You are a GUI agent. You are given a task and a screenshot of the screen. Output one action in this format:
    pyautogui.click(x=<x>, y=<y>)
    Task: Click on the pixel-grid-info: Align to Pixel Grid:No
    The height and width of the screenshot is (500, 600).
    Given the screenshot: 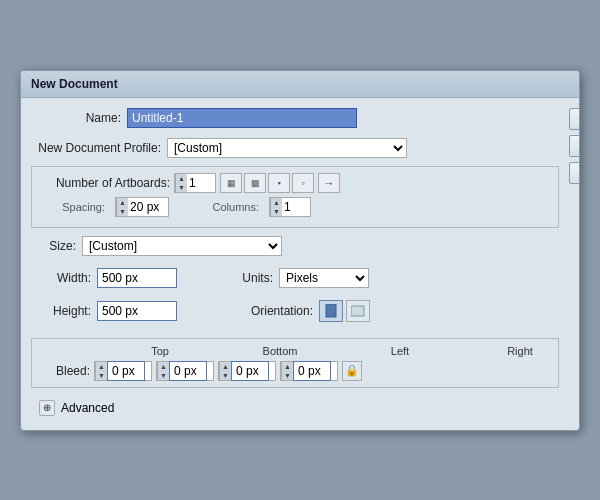 What is the action you would take?
    pyautogui.click(x=574, y=289)
    